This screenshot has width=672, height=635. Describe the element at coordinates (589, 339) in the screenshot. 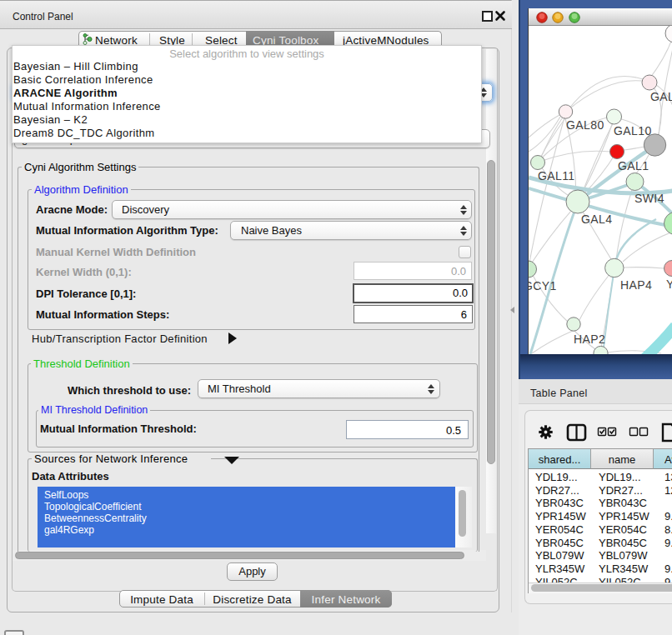

I see `svg-text: HAP2` at that location.